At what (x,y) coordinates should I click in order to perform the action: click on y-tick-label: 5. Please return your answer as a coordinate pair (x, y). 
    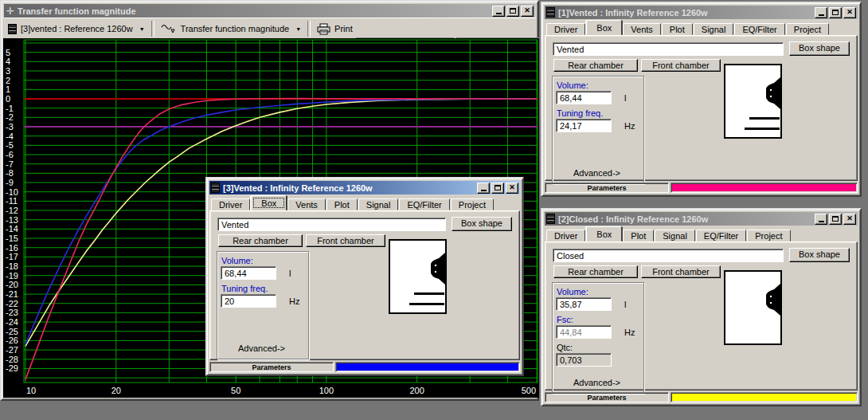
    Looking at the image, I should click on (8, 53).